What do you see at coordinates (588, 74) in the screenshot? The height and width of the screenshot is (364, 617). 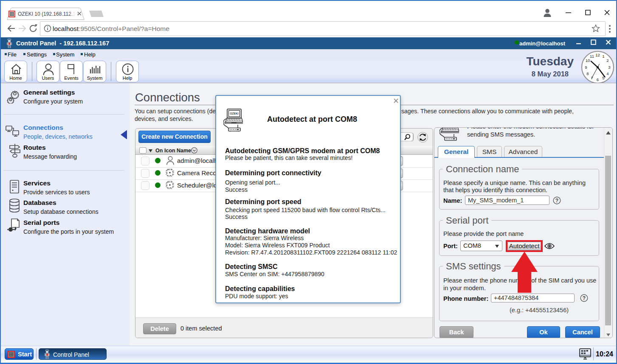 I see `svg-text: 8` at bounding box center [588, 74].